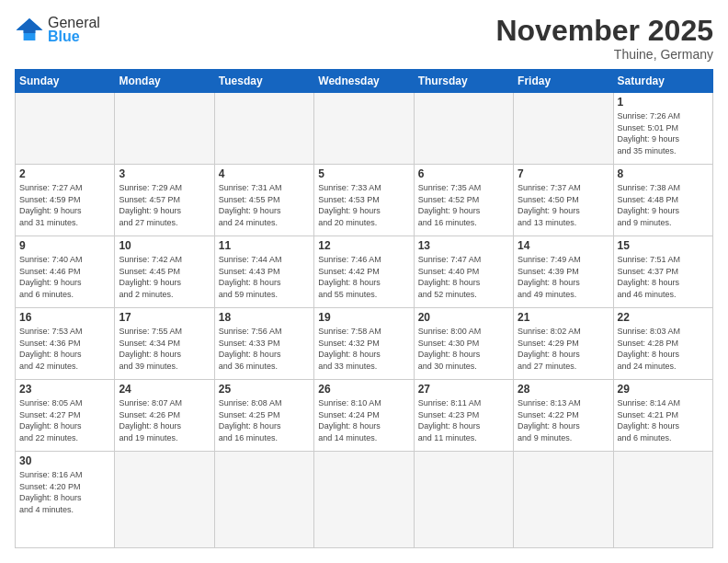 The width and height of the screenshot is (728, 563). Describe the element at coordinates (664, 317) in the screenshot. I see `day-number: 22` at that location.